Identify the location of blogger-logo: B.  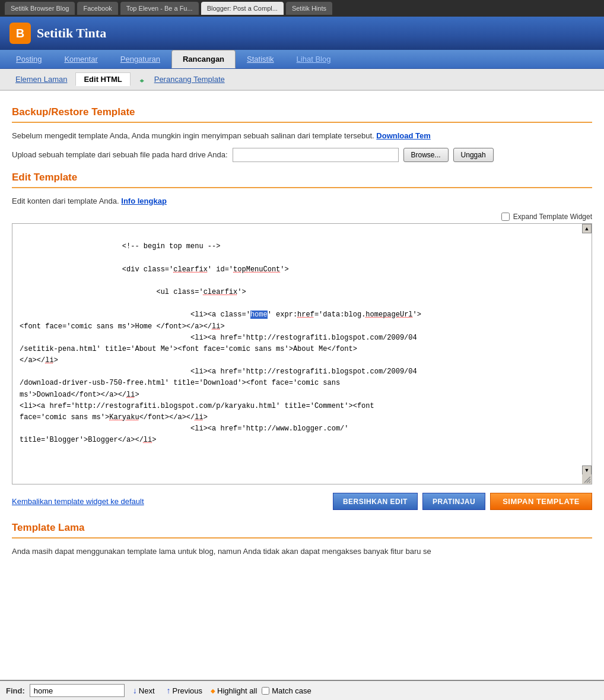
(20, 33).